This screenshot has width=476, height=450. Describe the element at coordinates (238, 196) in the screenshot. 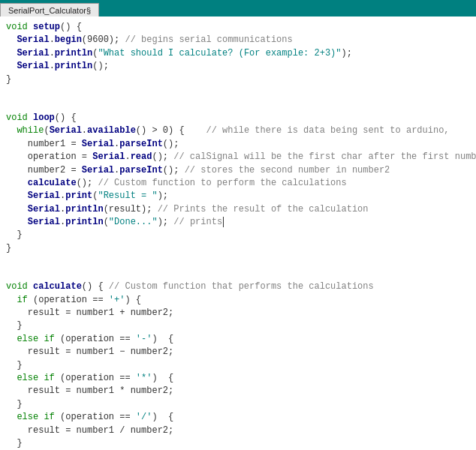

I see `code-line-14: Serial.print("Result = ");` at that location.